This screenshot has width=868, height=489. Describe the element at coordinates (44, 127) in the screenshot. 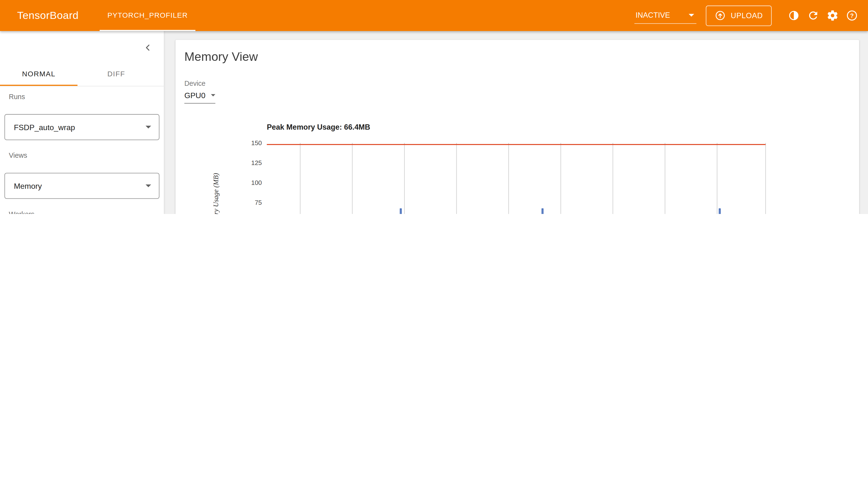

I see `runs-select-value: FSDP_auto_wrap` at that location.